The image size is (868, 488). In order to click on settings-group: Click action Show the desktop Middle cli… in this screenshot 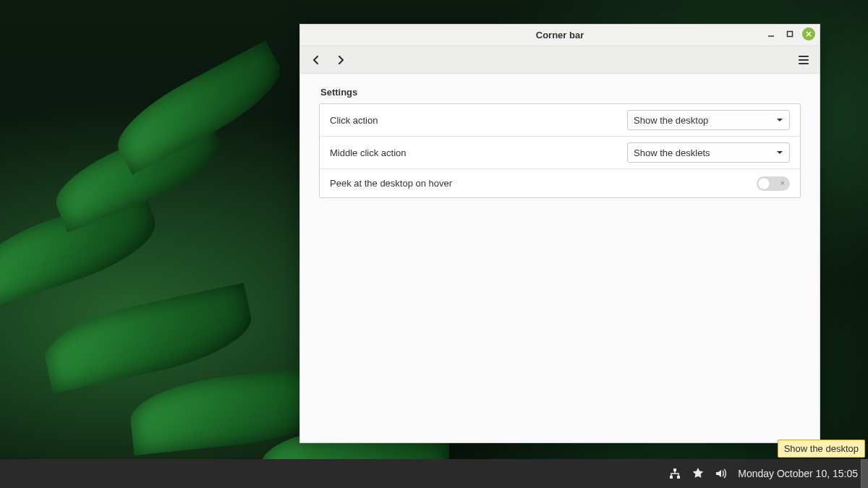, I will do `click(560, 150)`.